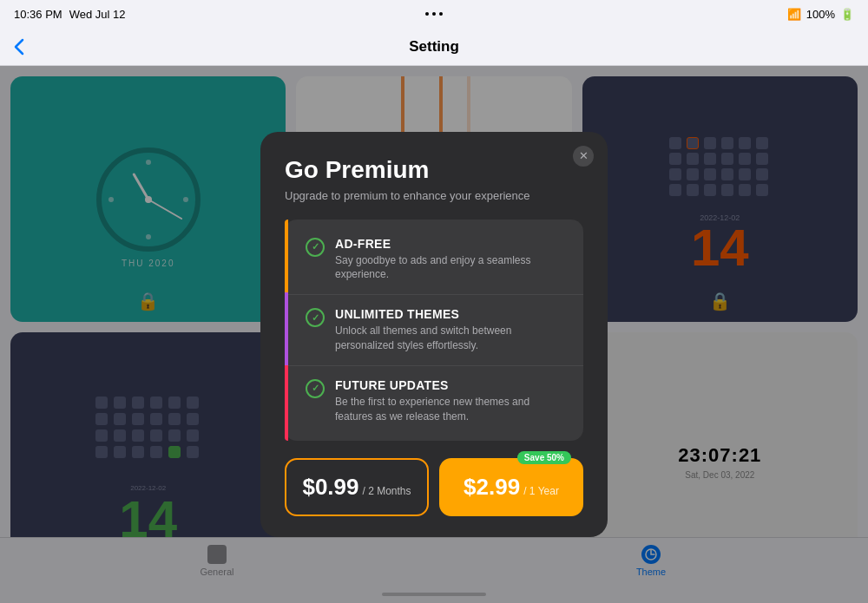 This screenshot has width=868, height=603. What do you see at coordinates (583, 156) in the screenshot?
I see `modal-close-button: ✕` at bounding box center [583, 156].